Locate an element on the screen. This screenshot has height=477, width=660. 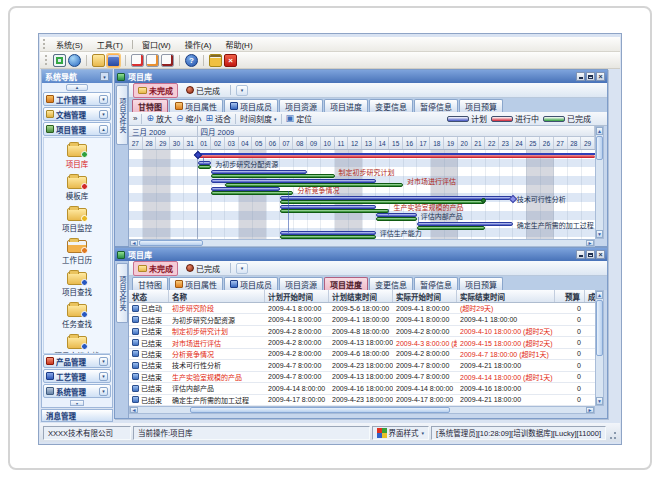
menu-item-2: 工具(T) is located at coordinates (110, 44).